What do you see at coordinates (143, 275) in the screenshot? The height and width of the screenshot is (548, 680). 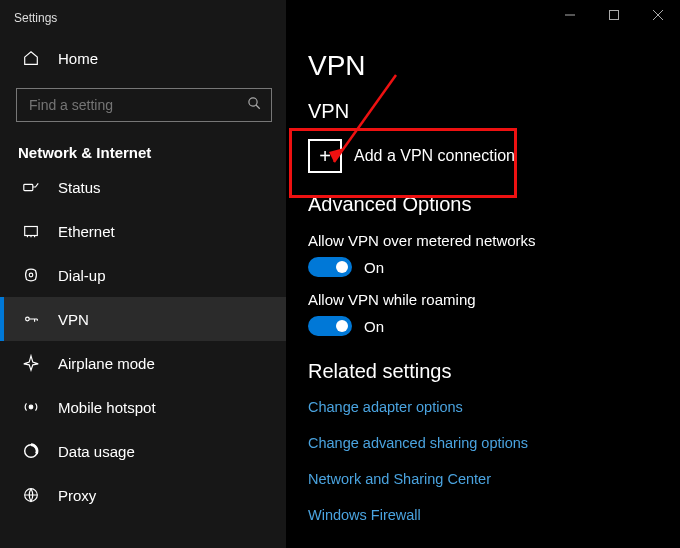 I see `sidebar-item-dialup: Dial-up` at bounding box center [143, 275].